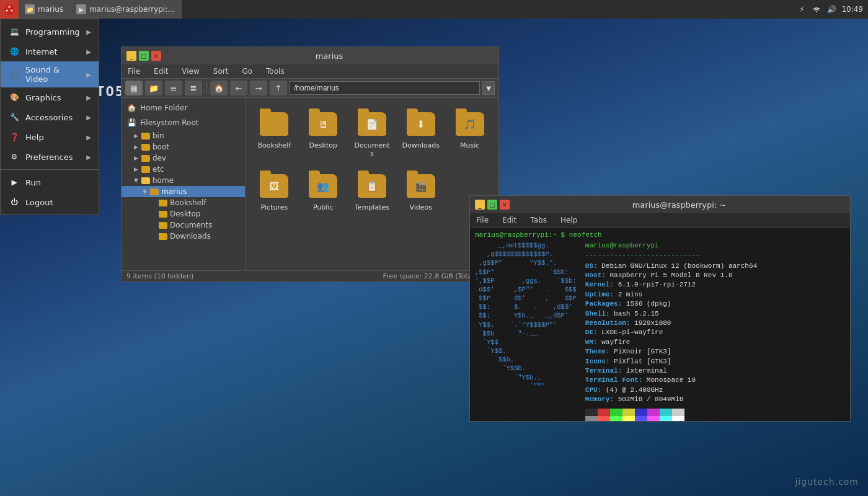 The height and width of the screenshot is (496, 868). What do you see at coordinates (324, 133) in the screenshot?
I see `folder-desktop: 🖥 Desktop` at bounding box center [324, 133].